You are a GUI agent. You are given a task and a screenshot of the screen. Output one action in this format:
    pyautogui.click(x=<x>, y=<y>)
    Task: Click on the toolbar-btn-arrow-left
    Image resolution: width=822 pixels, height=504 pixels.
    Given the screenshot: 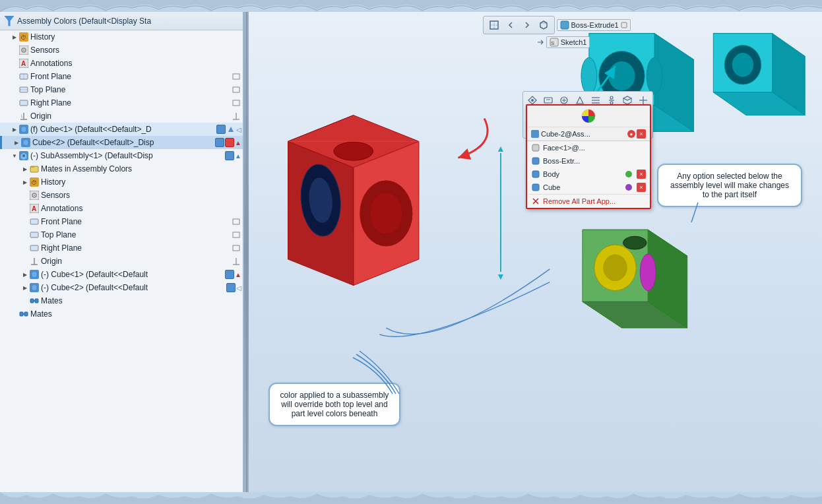 What is the action you would take?
    pyautogui.click(x=511, y=25)
    